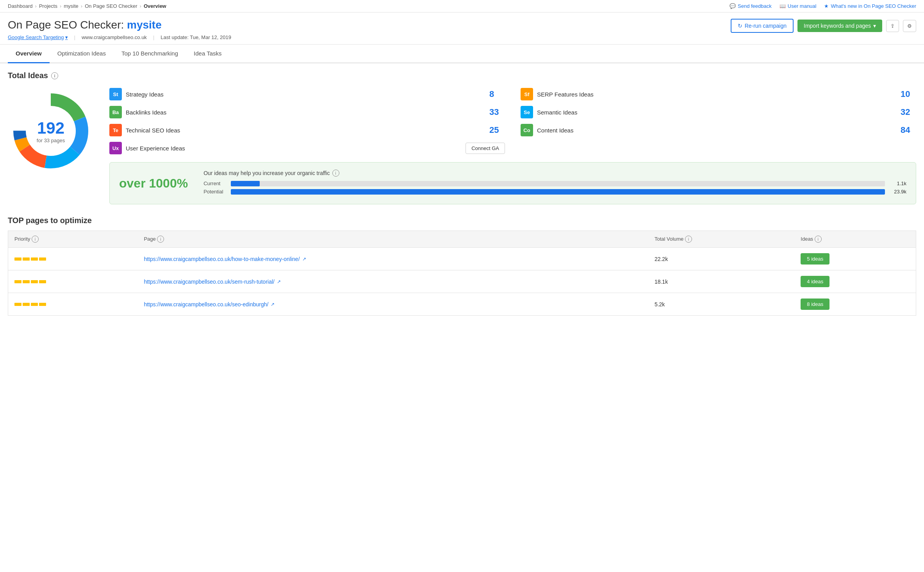 The height and width of the screenshot is (572, 924). Describe the element at coordinates (111, 6) in the screenshot. I see `breadcrumb-tool: On Page SEO Checker` at that location.